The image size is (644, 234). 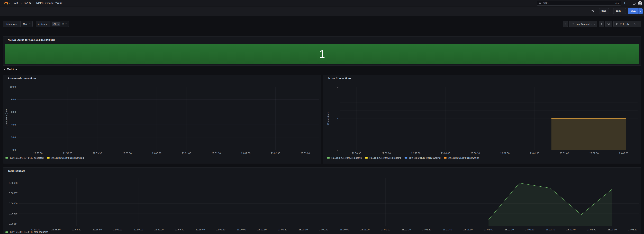 I want to click on datasource-selected: 默认, so click(x=25, y=24).